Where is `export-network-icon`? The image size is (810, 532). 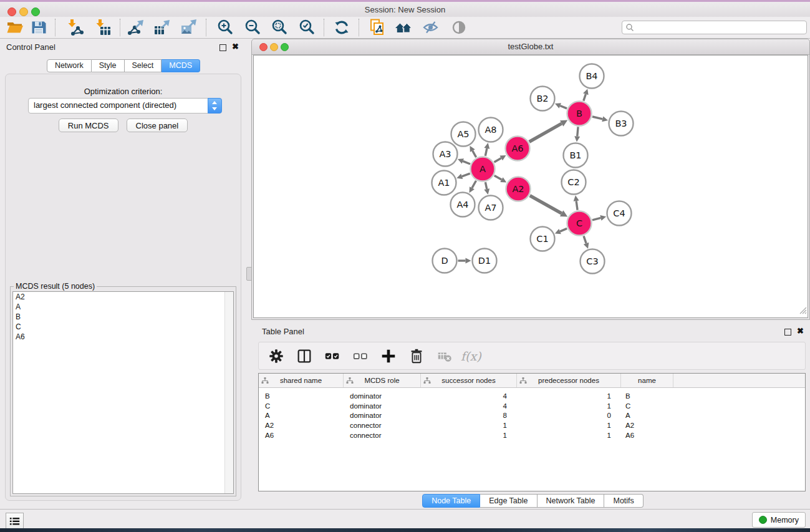
export-network-icon is located at coordinates (136, 27).